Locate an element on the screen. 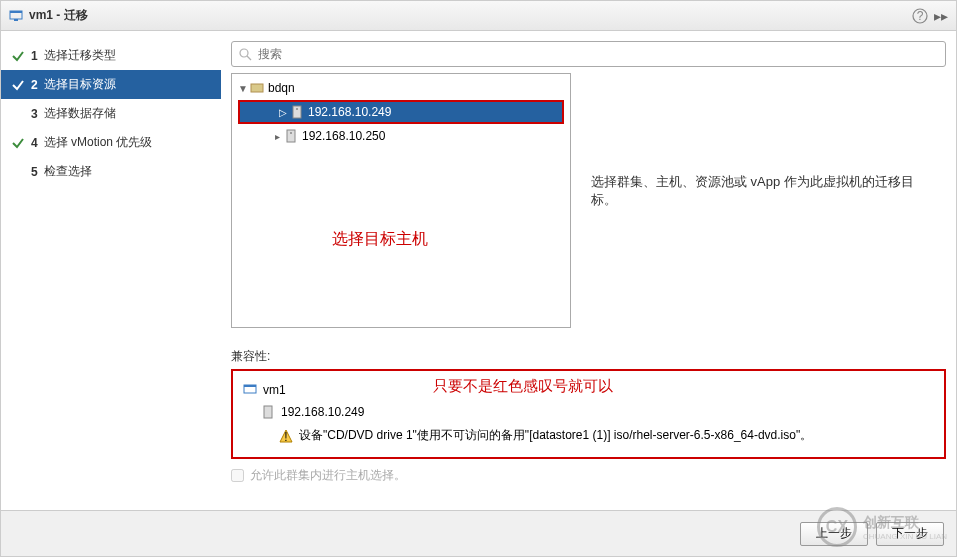 The height and width of the screenshot is (557, 957). expand-icon: ▸▸ is located at coordinates (941, 16).